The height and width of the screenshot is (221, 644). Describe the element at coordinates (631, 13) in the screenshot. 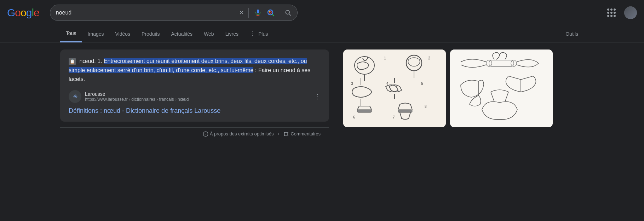

I see `avatar-image` at that location.